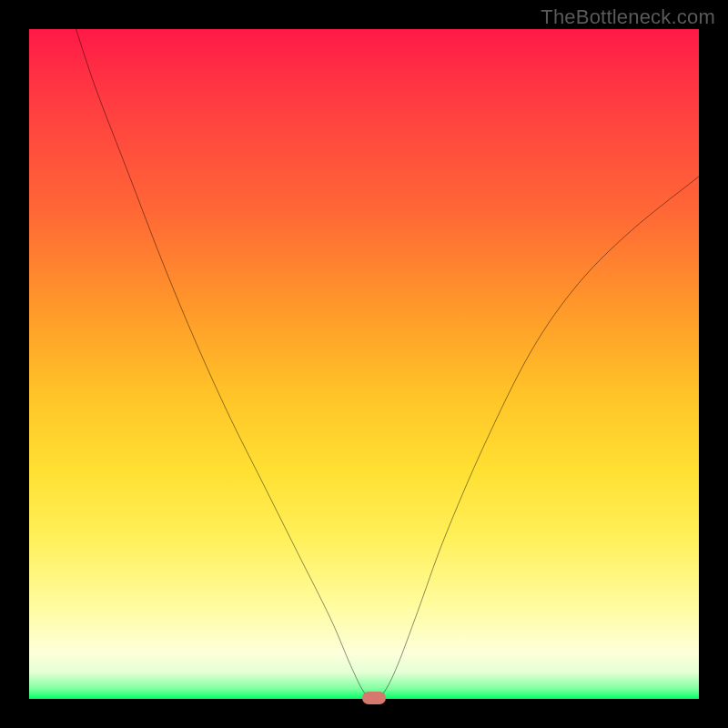 The height and width of the screenshot is (728, 728). I want to click on watermark-text: TheBottleneck.com, so click(628, 17).